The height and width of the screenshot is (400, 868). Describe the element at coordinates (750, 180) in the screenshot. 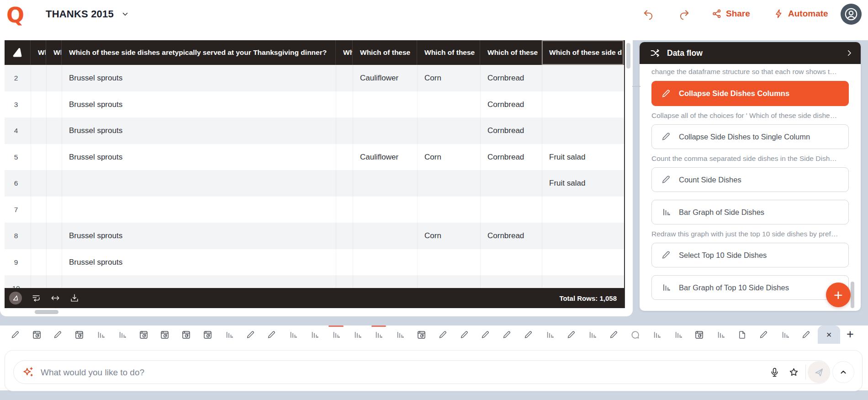

I see `flow-node: Count Side Dishes` at that location.